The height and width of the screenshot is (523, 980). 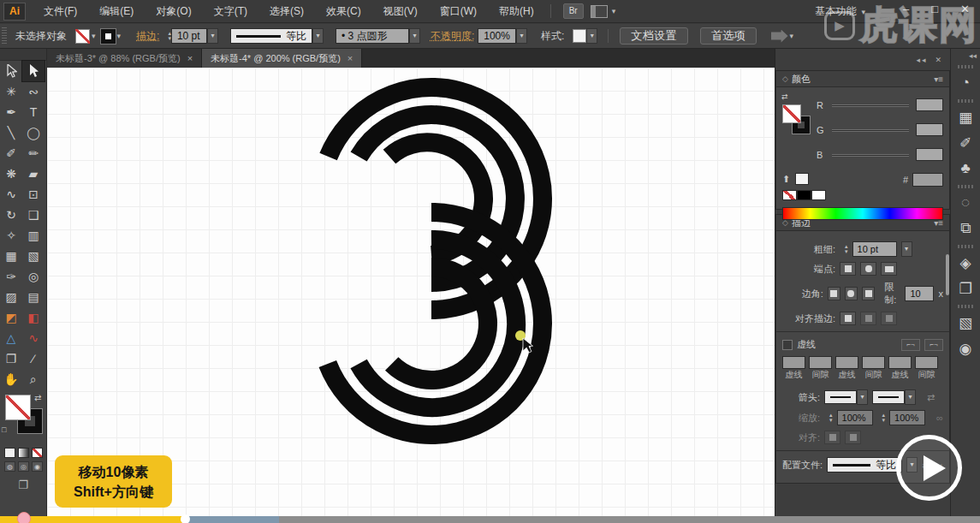 What do you see at coordinates (573, 11) in the screenshot?
I see `bridge-button: Br` at bounding box center [573, 11].